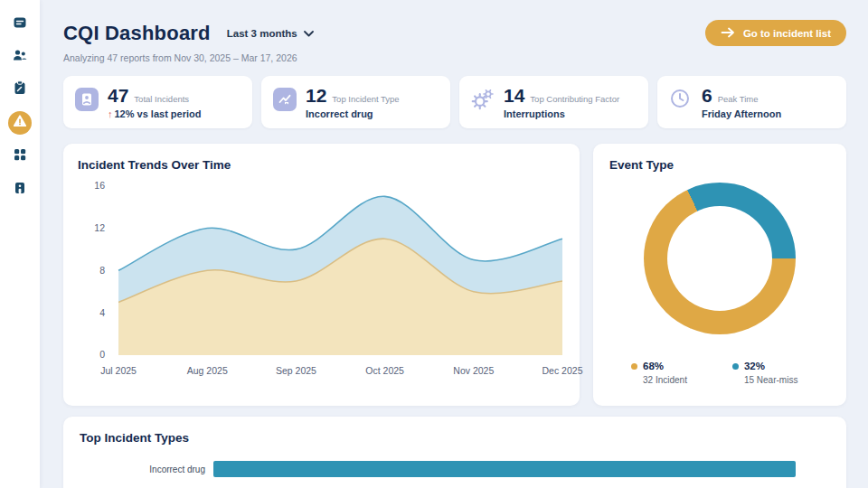 The width and height of the screenshot is (868, 488). I want to click on sidebar-item-reports, so click(20, 89).